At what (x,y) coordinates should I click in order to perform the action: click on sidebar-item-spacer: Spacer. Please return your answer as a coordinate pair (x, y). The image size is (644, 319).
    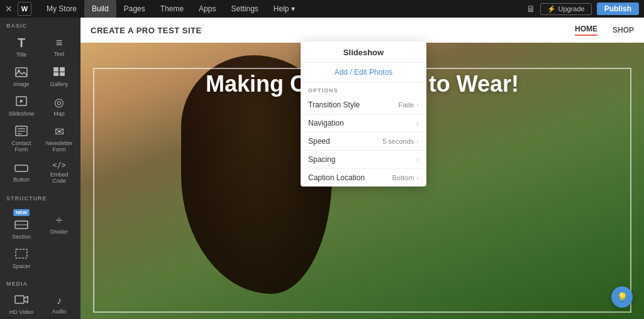
    Looking at the image, I should click on (21, 259).